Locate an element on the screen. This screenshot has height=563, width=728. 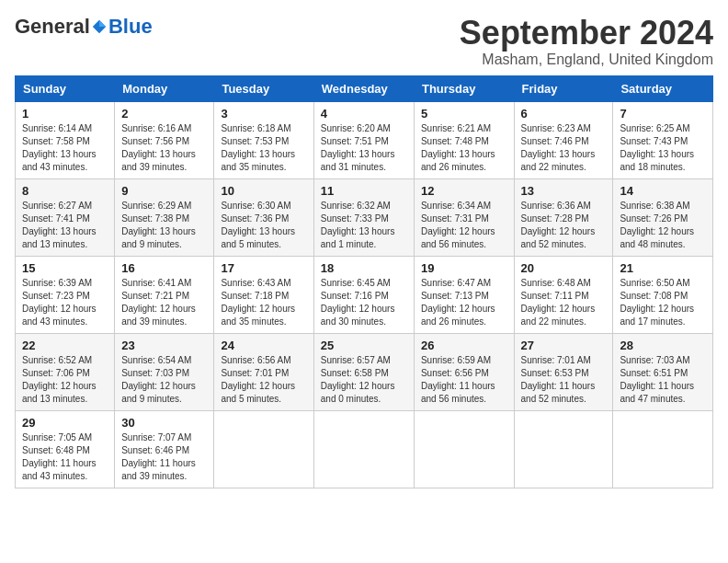
day-info: Sunrise: 6:57 AMSunset: 6:58 PMDaylight:… is located at coordinates (364, 380).